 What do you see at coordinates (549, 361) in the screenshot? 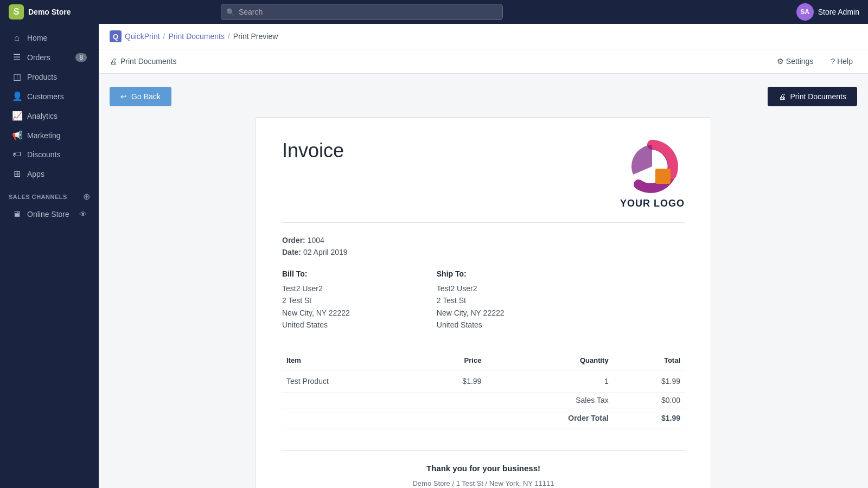
I see `col-quantity: Quantity` at bounding box center [549, 361].